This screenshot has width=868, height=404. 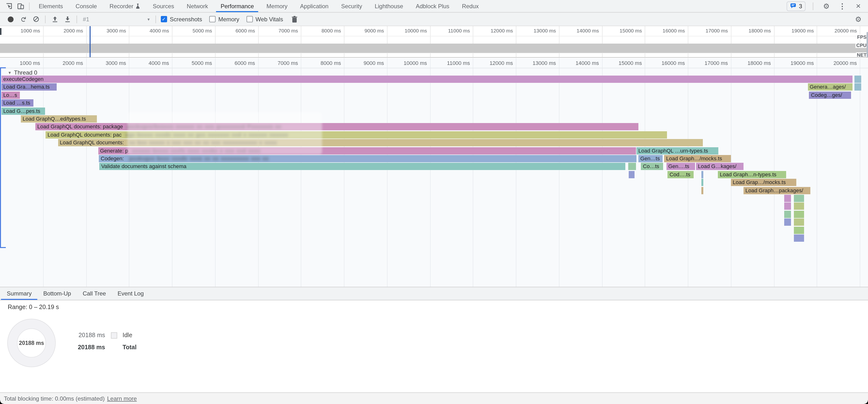 I want to click on flame-bar-label: Load Gra…hema.ts, so click(x=26, y=87).